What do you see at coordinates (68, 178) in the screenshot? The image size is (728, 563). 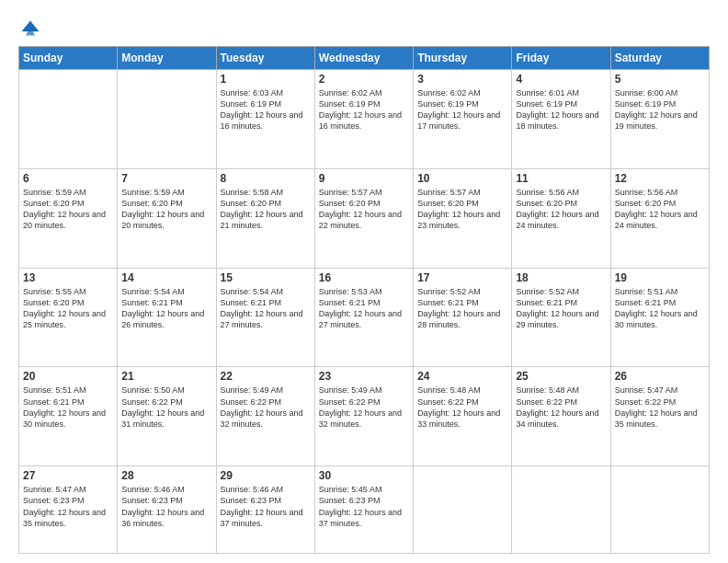 I see `day-number: 6` at bounding box center [68, 178].